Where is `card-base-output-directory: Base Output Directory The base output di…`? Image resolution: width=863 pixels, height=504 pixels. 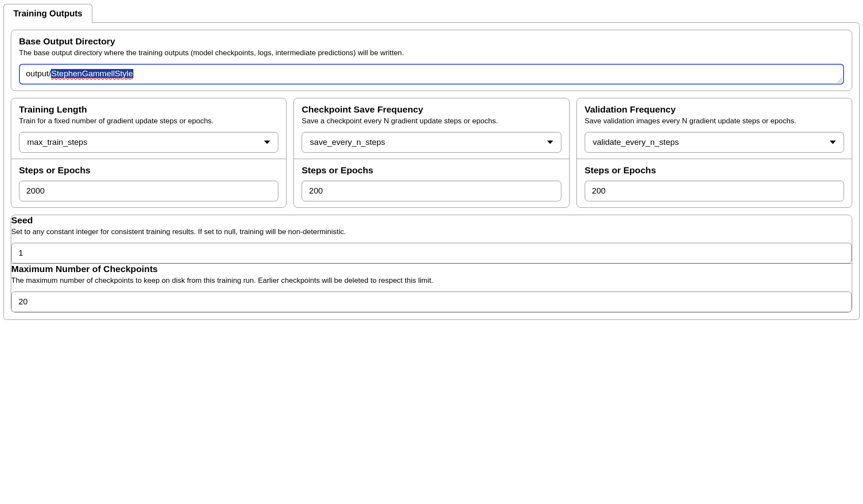
card-base-output-directory: Base Output Directory The base output di… is located at coordinates (432, 60).